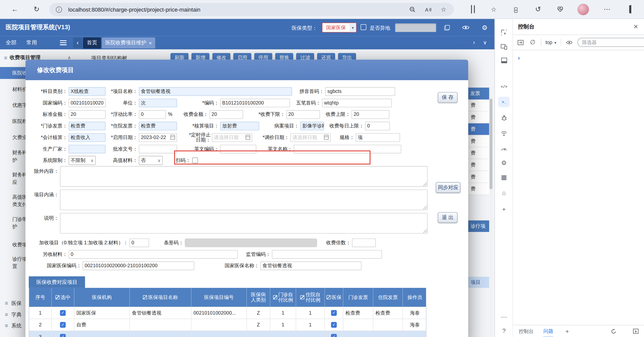  Describe the element at coordinates (20, 89) in the screenshot. I see `sidebar-item: 材料价` at that location.